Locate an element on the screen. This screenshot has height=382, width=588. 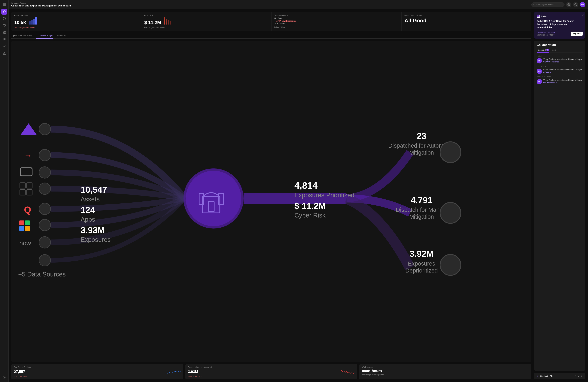
help-icon-btn: ? is located at coordinates (576, 4).